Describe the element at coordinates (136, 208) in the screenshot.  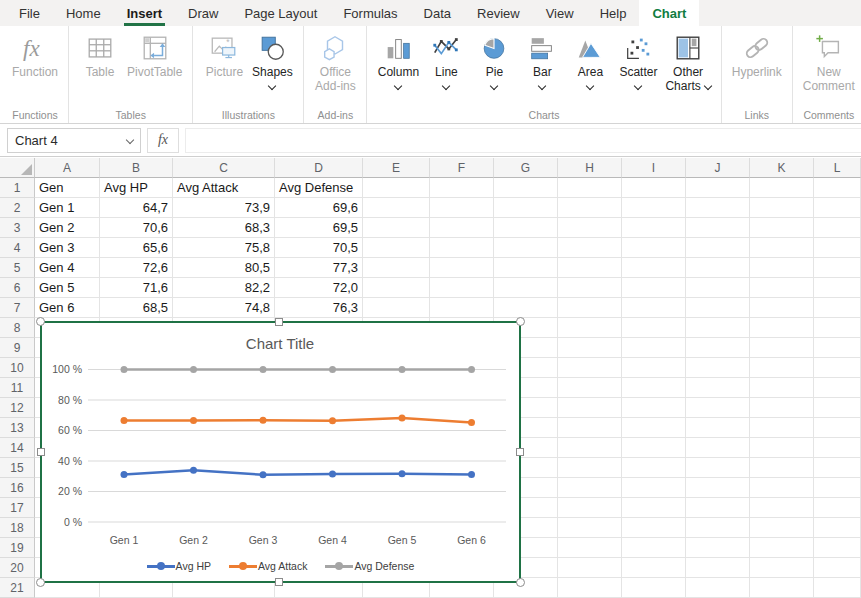
I see `cell-B2: 64,7` at that location.